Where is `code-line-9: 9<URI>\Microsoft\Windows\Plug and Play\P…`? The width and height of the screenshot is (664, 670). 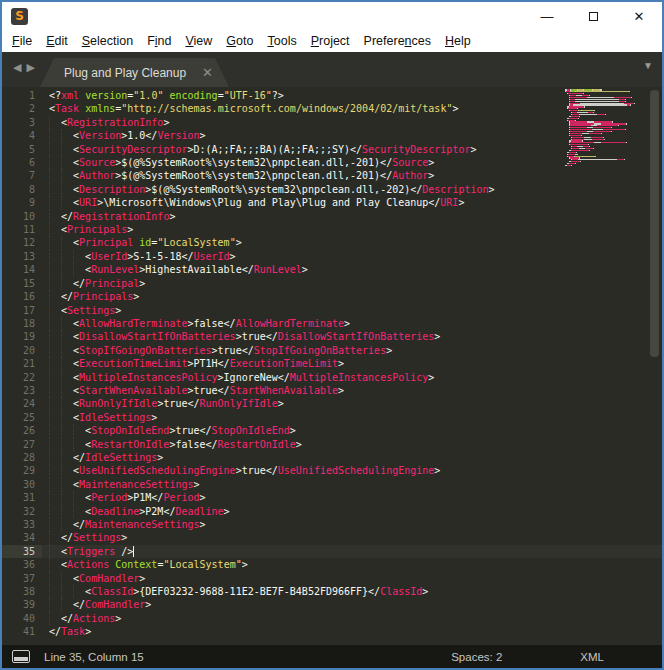
code-line-9: 9<URI>\Microsoft\Windows\Plug and Play\P… is located at coordinates (332, 202).